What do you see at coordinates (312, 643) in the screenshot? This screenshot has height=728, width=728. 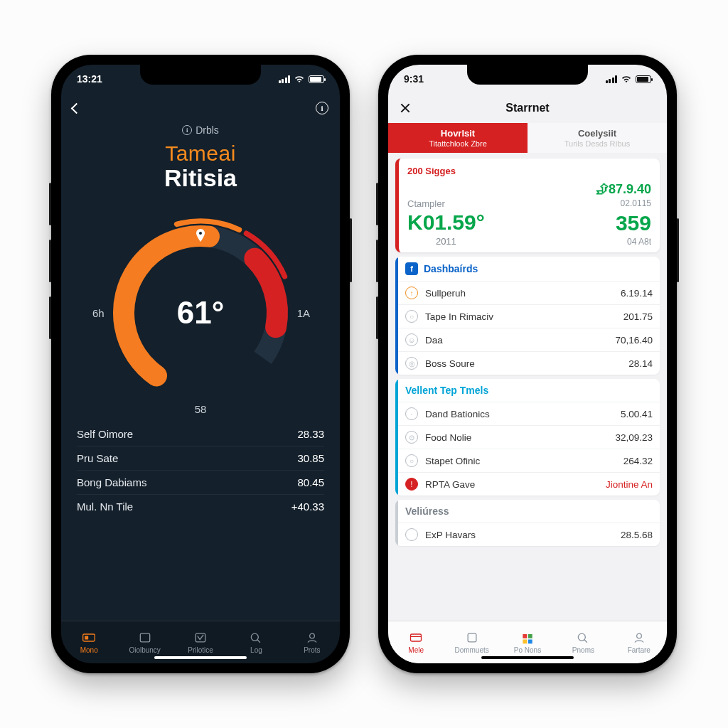 I see `tab-prots: Prots` at bounding box center [312, 643].